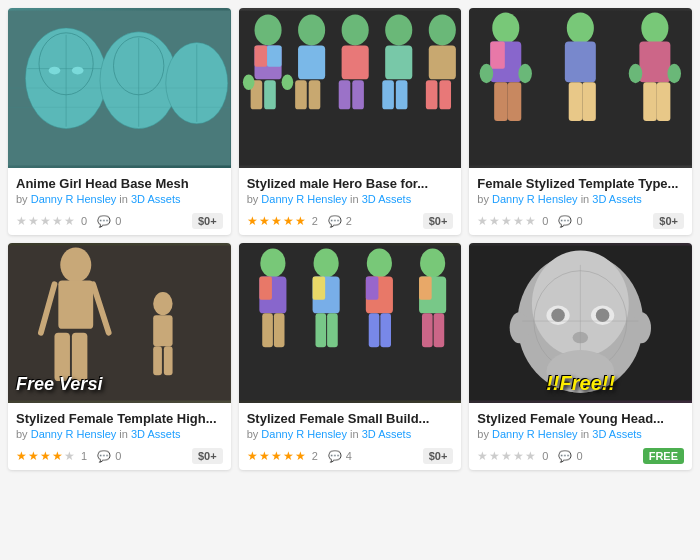  What do you see at coordinates (120, 222) in the screenshot?
I see `card-footer: ★★★★★ 0 💬 0 $0+` at bounding box center [120, 222].